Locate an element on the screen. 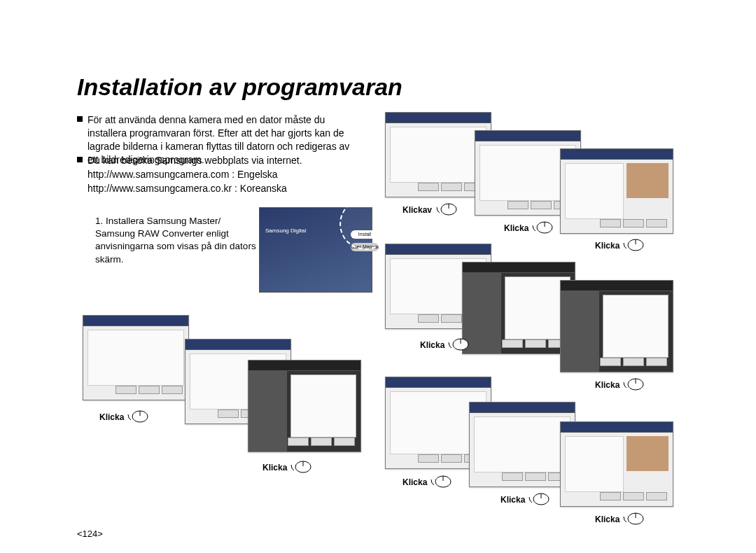 Image resolution: width=756 pixels, height=553 pixels. user-manual-button: User Manual is located at coordinates (365, 247).